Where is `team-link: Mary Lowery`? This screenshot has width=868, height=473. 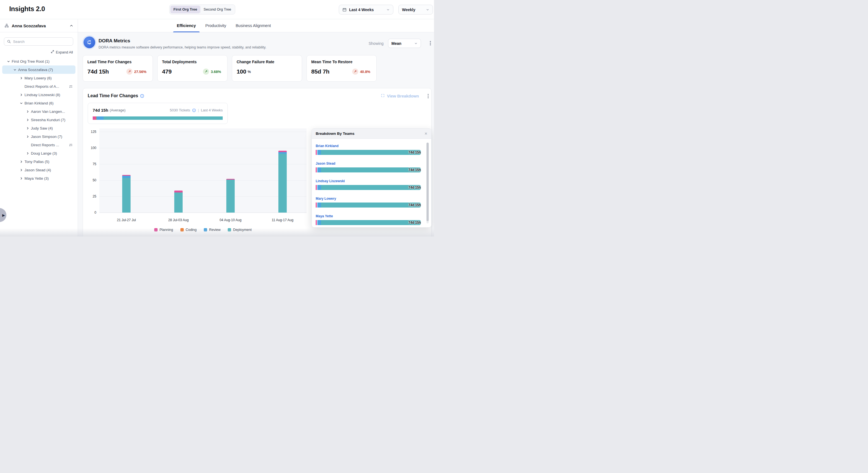 team-link: Mary Lowery is located at coordinates (326, 199).